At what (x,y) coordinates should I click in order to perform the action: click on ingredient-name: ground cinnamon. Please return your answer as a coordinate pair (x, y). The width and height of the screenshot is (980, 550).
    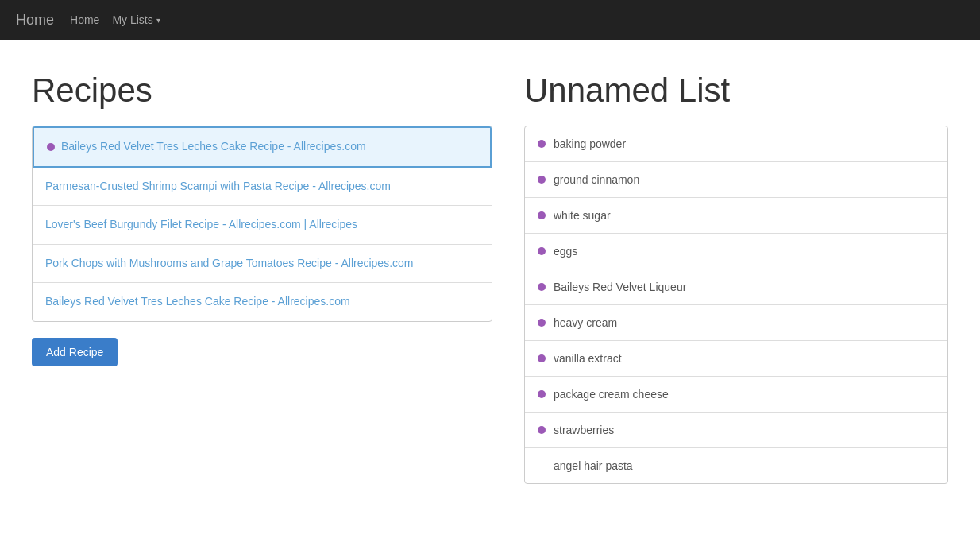
    Looking at the image, I should click on (596, 180).